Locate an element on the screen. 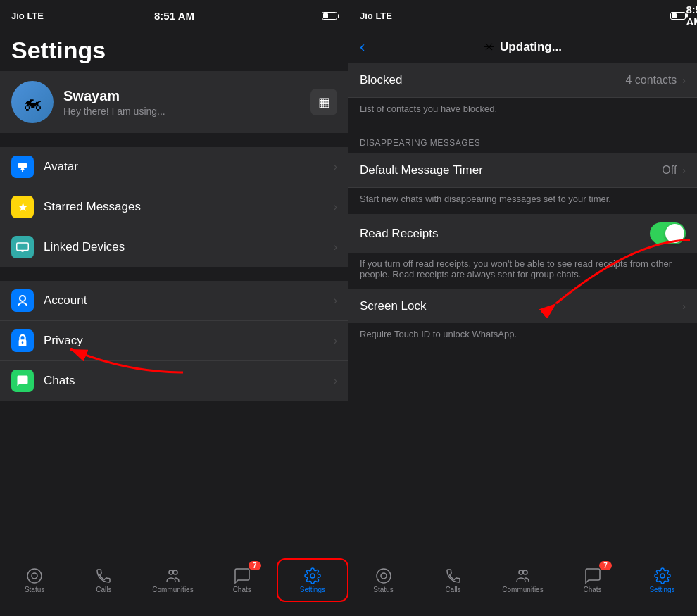 The height and width of the screenshot is (616, 697). calls-tab-label-left: Calls is located at coordinates (103, 590).